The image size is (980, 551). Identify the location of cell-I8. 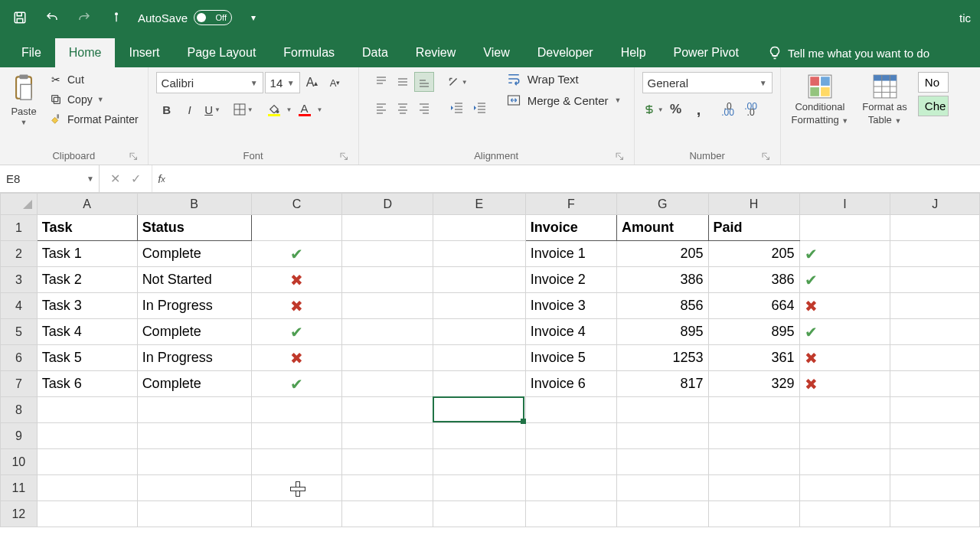
(845, 410).